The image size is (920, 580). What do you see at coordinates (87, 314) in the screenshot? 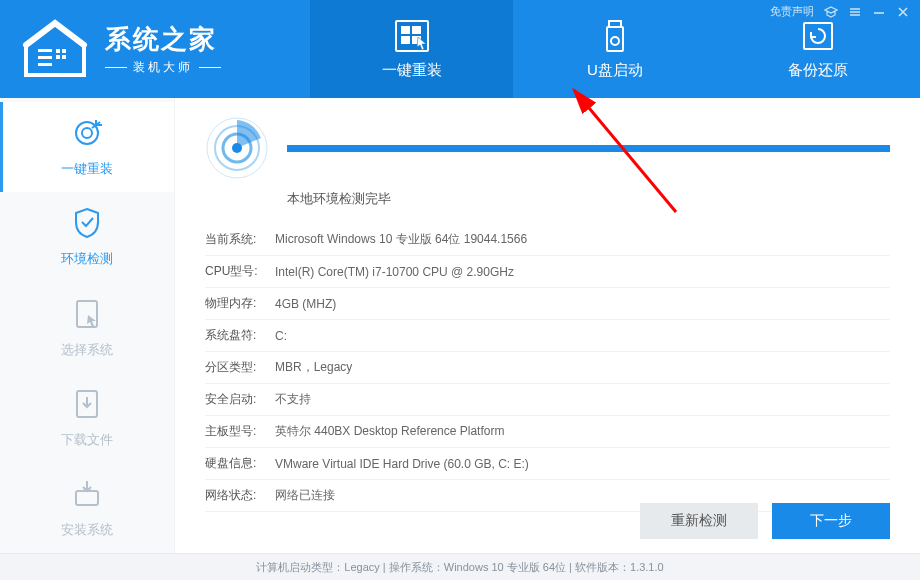
I see `file-cursor-icon` at bounding box center [87, 314].